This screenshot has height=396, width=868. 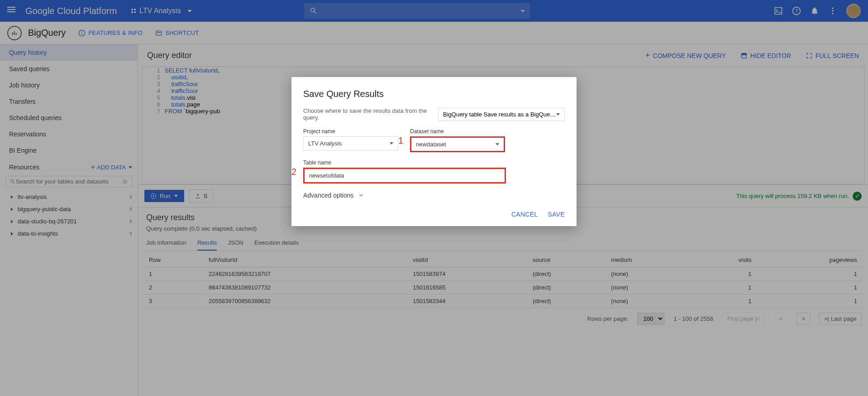 What do you see at coordinates (434, 194) in the screenshot?
I see `advanced-options-toggle: Advanced options` at bounding box center [434, 194].